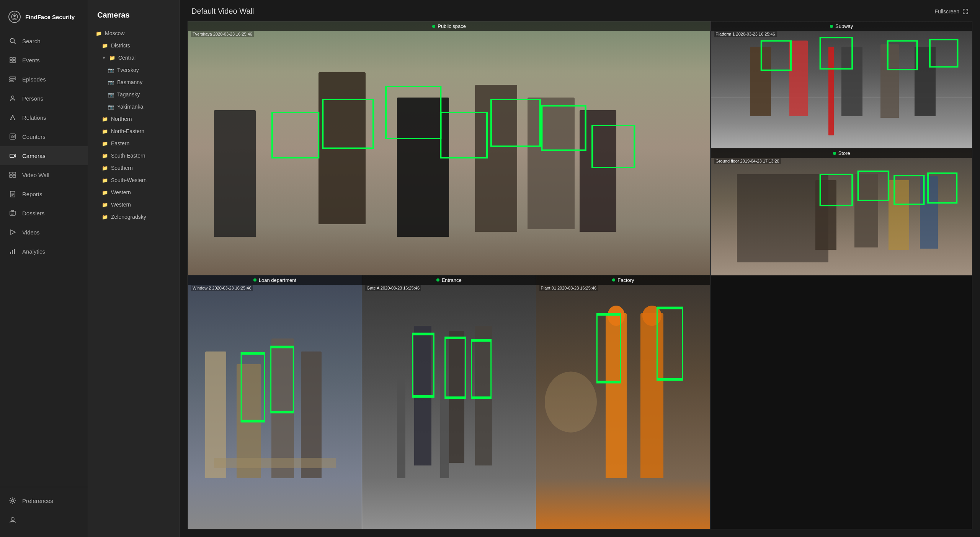  Describe the element at coordinates (134, 94) in the screenshot. I see `tree-item-tagansky: 📷 Tagansky` at that location.